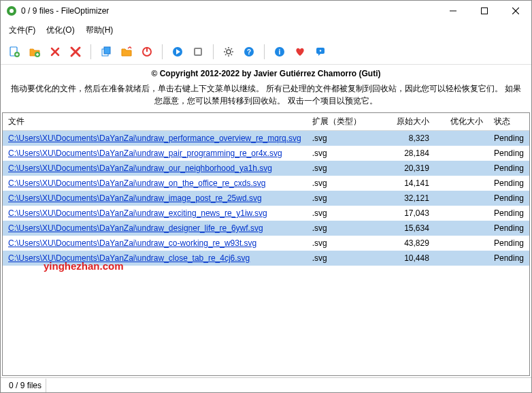  What do you see at coordinates (155, 183) in the screenshot?
I see `cell-file: C:\Users\XU\Documents\DaYanZai\undraw_on…` at bounding box center [155, 183].